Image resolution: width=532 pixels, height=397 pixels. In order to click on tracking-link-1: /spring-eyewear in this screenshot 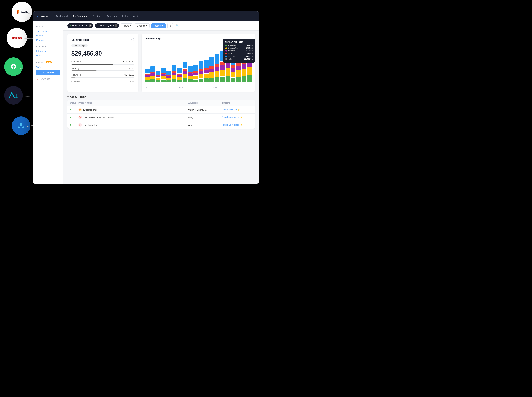, I will do `click(229, 110)`.